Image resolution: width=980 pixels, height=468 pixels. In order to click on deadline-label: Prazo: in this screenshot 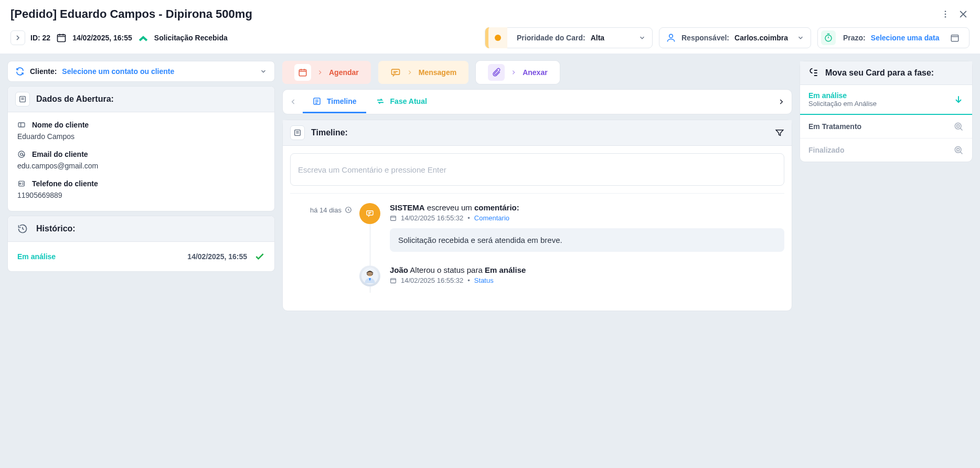, I will do `click(854, 38)`.